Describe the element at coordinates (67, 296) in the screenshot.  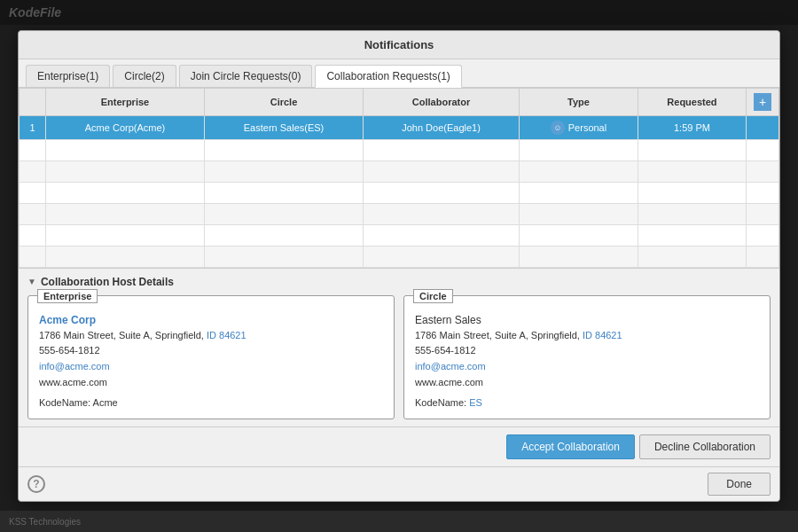
I see `enterprise-panel-label: Enterprise` at that location.